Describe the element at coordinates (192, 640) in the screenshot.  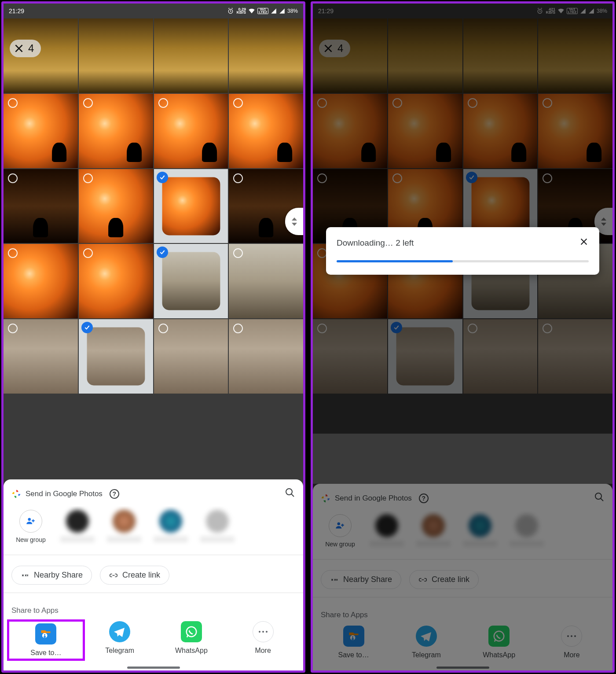
I see `app-whatsapp: WhatsApp` at that location.